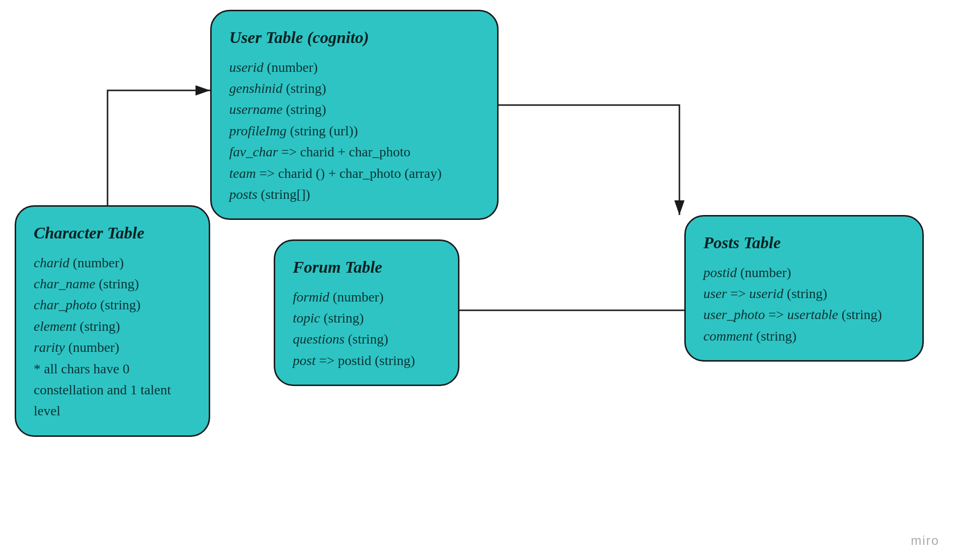 Image resolution: width=959 pixels, height=560 pixels. What do you see at coordinates (804, 293) in the screenshot?
I see `field-user: user => userid (string)` at bounding box center [804, 293].